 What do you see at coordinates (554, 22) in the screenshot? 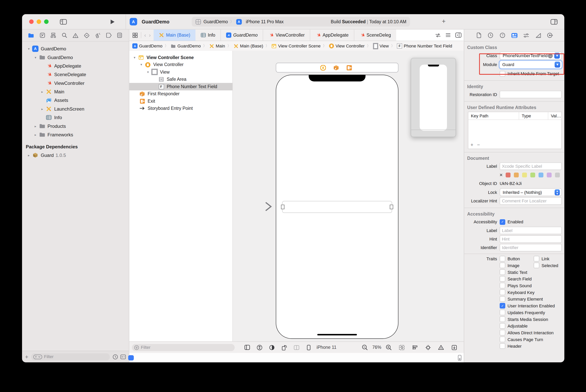
I see `toggle-inspector-icon` at bounding box center [554, 22].